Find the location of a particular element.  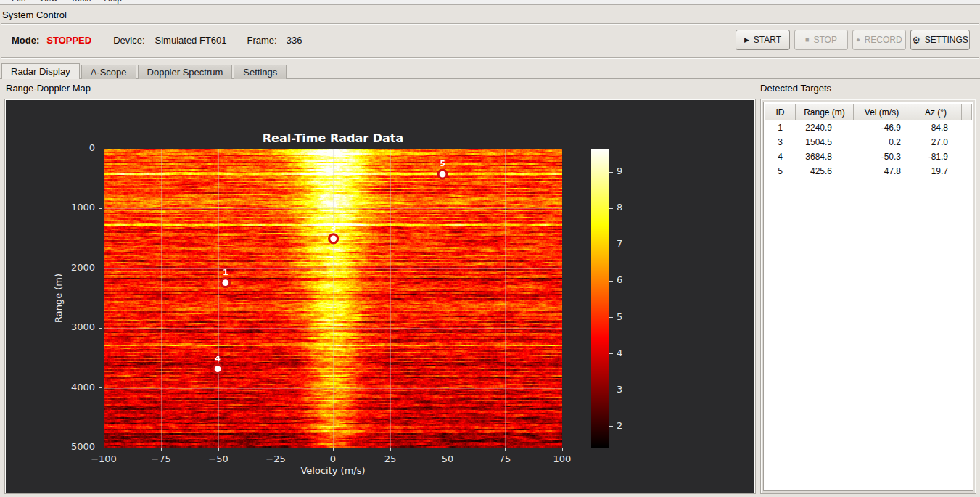

table-cell: 425.6 is located at coordinates (825, 171).